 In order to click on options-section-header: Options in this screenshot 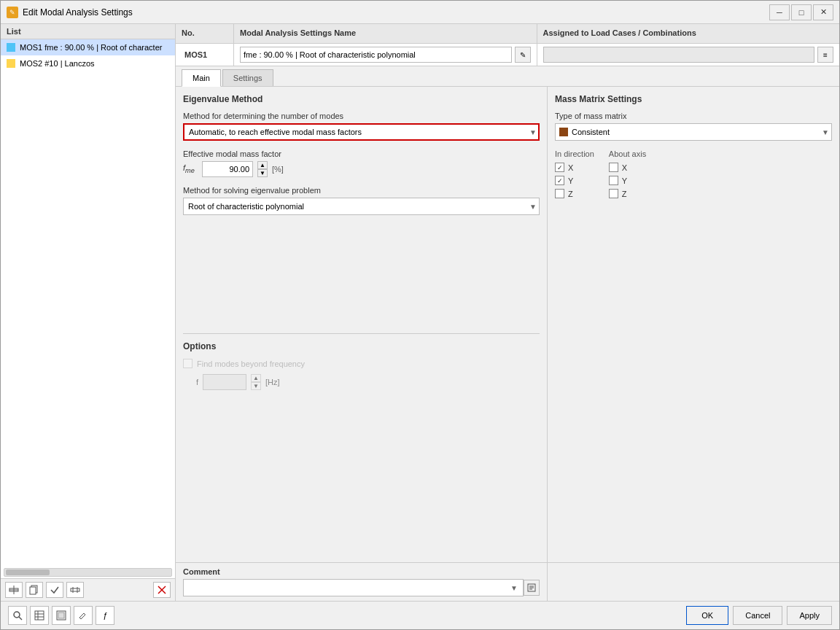, I will do `click(362, 343)`.